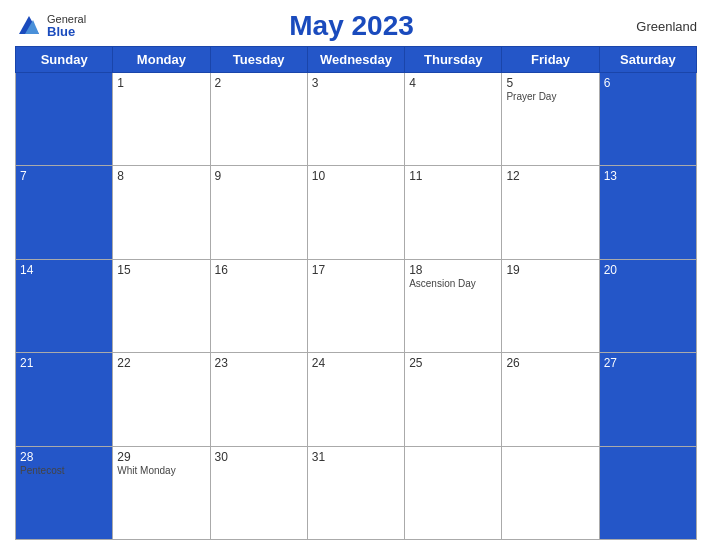 Image resolution: width=712 pixels, height=550 pixels. I want to click on calendar-cell: 26, so click(550, 400).